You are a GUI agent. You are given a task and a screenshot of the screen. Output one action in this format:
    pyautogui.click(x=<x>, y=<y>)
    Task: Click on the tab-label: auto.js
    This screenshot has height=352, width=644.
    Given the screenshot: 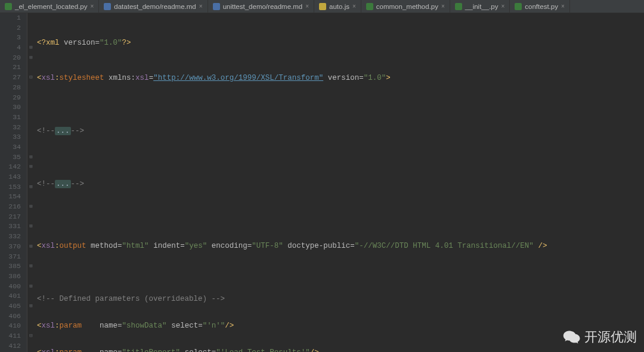 What is the action you would take?
    pyautogui.click(x=339, y=7)
    